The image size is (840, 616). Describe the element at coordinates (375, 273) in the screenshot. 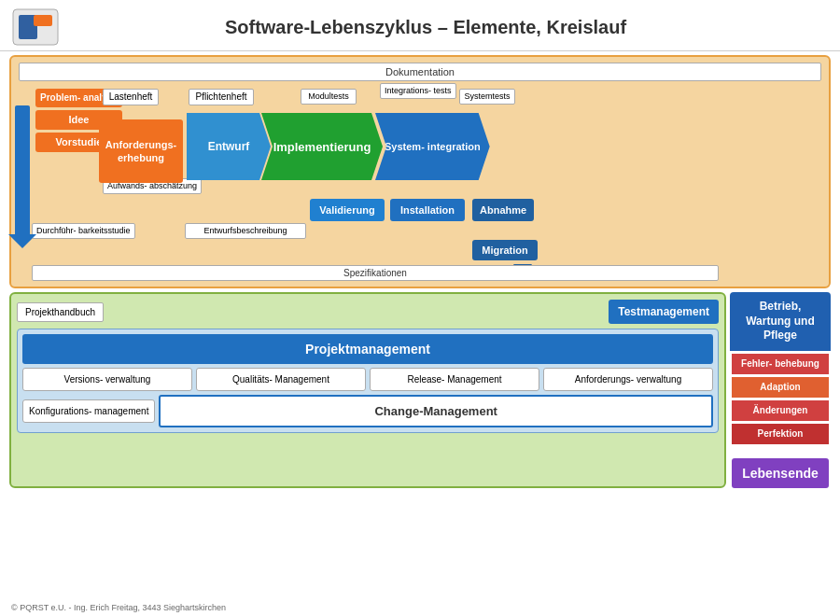

I see `spezifikationen-label: Spezifikationen` at that location.